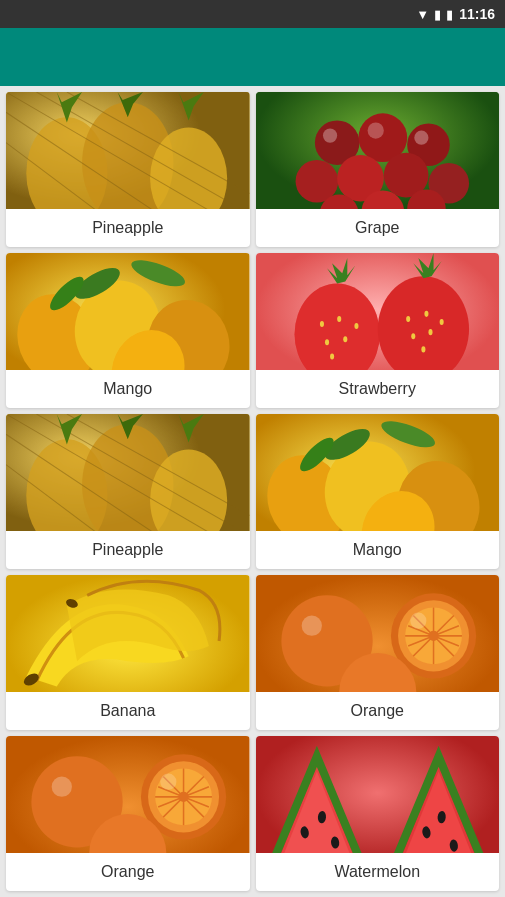 The image size is (505, 897). I want to click on fruit-label-3: Mango, so click(128, 389).